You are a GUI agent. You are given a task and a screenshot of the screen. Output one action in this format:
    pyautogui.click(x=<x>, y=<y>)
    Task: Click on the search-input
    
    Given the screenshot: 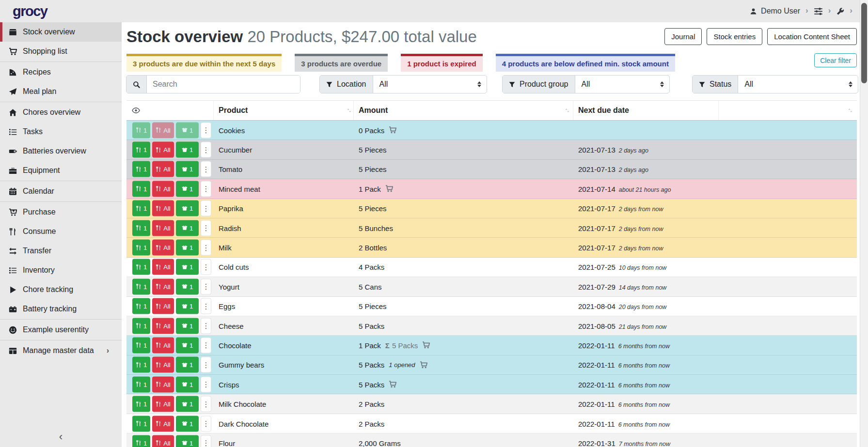 What is the action you would take?
    pyautogui.click(x=223, y=84)
    